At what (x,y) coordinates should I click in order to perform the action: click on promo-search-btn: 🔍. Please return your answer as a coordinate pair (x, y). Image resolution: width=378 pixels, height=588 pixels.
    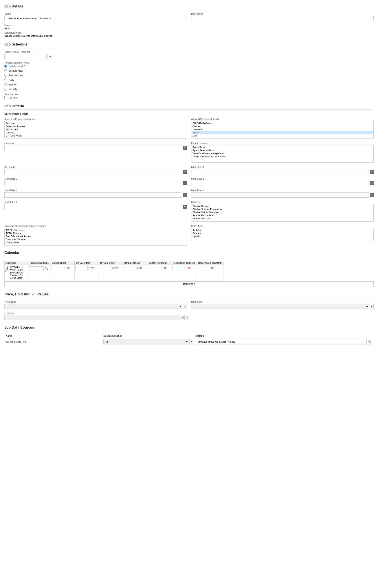
    Looking at the image, I should click on (47, 269).